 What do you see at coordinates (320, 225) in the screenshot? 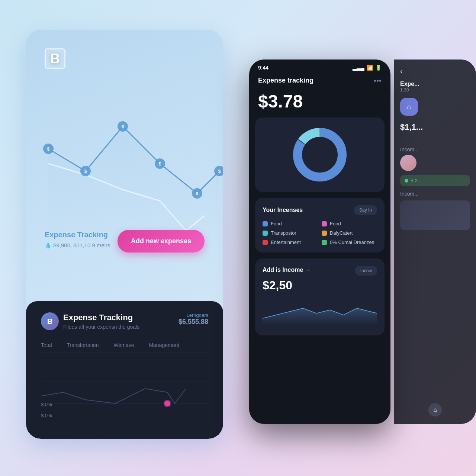
I see `incenses-card: Your Incenses Say In Food Food Transpost…` at bounding box center [320, 225].